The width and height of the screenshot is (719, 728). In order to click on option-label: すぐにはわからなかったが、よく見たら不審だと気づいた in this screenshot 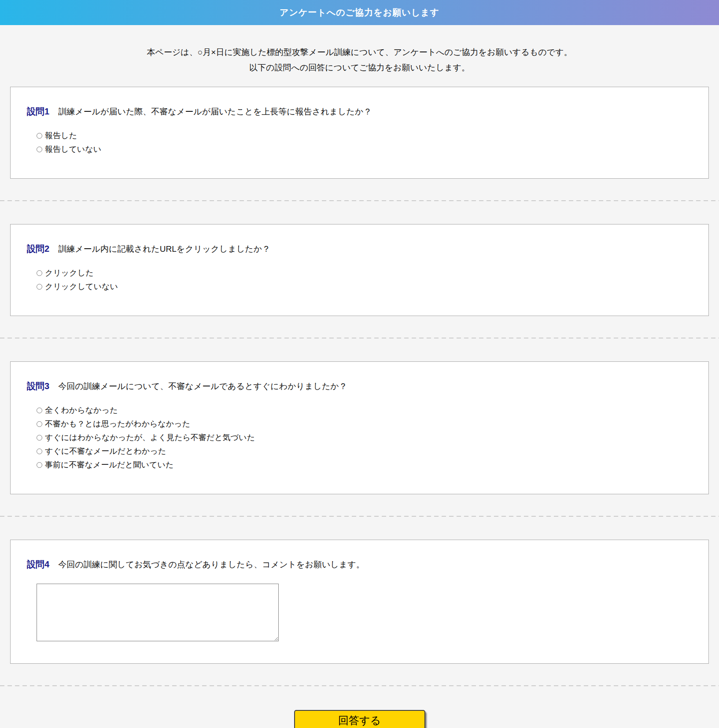, I will do `click(150, 438)`.